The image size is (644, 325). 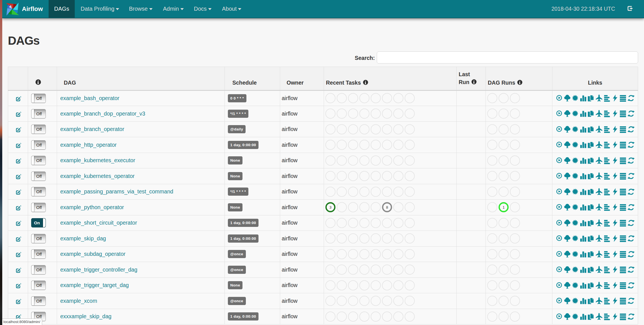 What do you see at coordinates (504, 207) in the screenshot?
I see `svg-text: 1` at bounding box center [504, 207].